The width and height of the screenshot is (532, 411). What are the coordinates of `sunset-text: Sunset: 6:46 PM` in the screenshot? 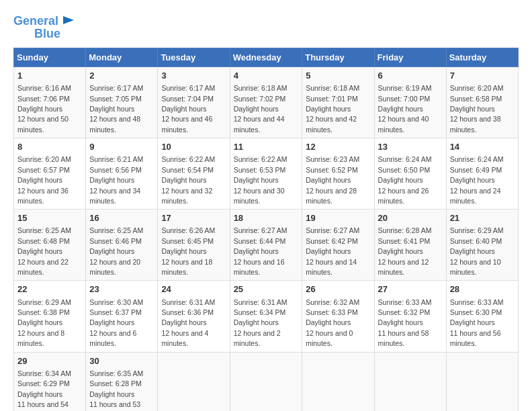 It's located at (116, 241).